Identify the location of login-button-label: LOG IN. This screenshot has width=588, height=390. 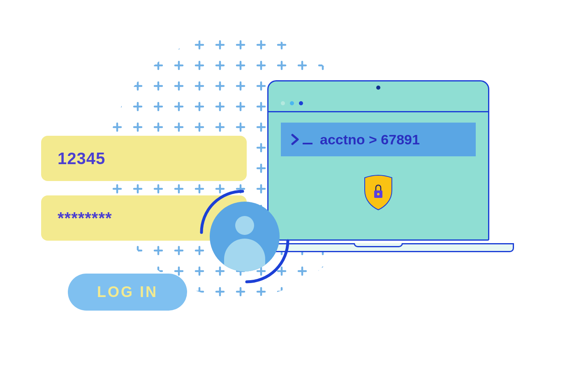
(127, 292).